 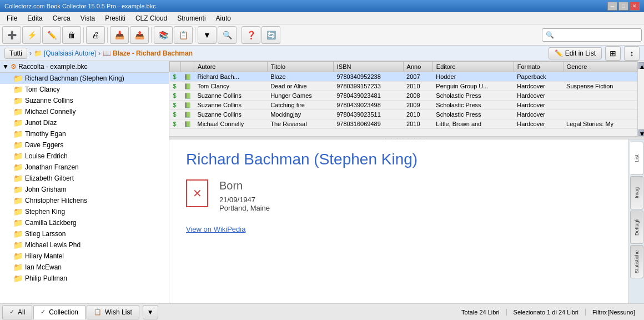 What do you see at coordinates (16, 53) in the screenshot?
I see `all-button: Tutti` at bounding box center [16, 53].